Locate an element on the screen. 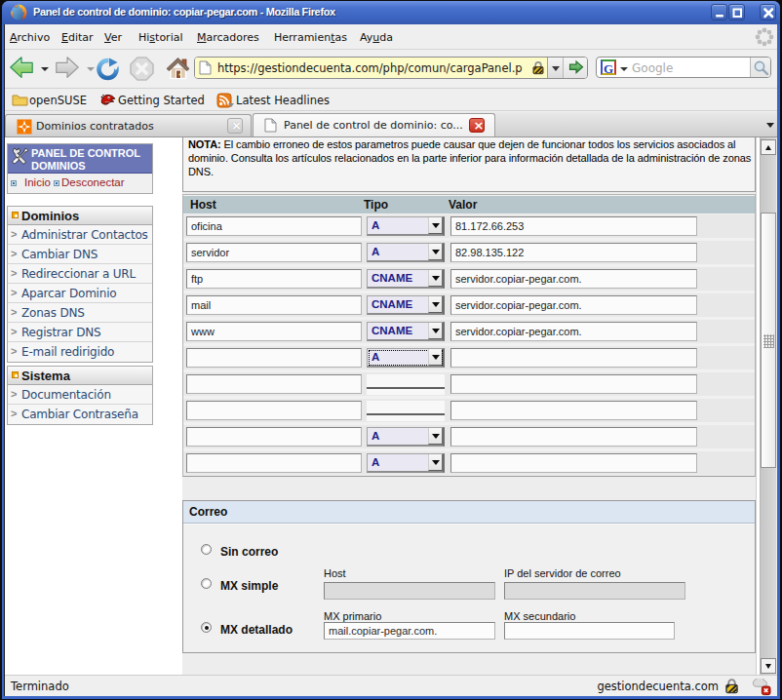 This screenshot has height=700, width=782. sidebar-item-cambiar-contrase-a: >Cambiar Contraseña is located at coordinates (80, 414).